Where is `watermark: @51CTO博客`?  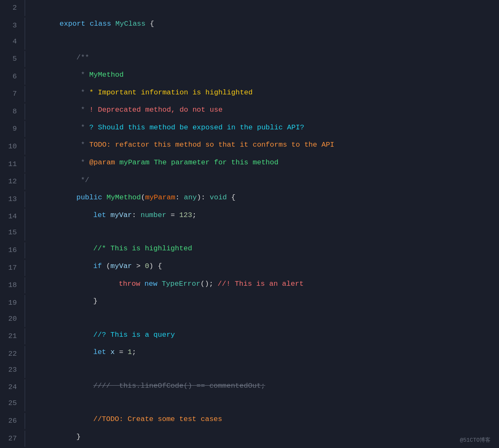
watermark: @51CTO博客 is located at coordinates (475, 440).